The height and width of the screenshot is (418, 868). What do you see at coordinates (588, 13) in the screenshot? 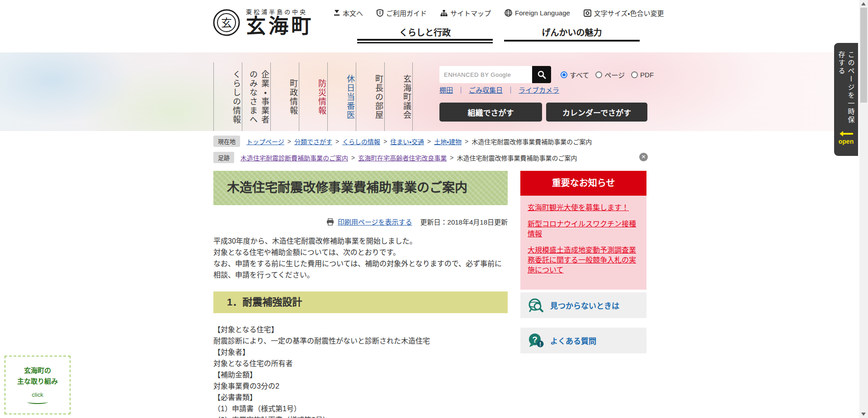
I see `display-settings-icon` at bounding box center [588, 13].